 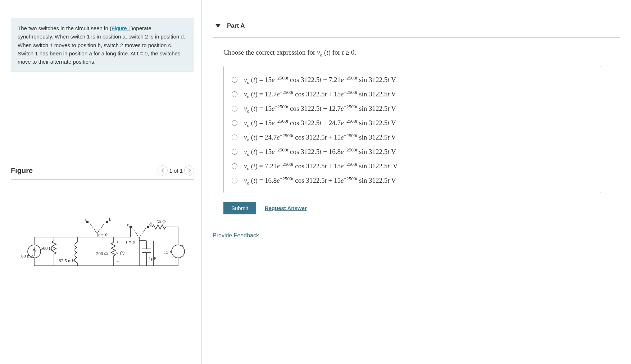 What do you see at coordinates (286, 208) in the screenshot?
I see `request-answer-link: Request Answer` at bounding box center [286, 208].